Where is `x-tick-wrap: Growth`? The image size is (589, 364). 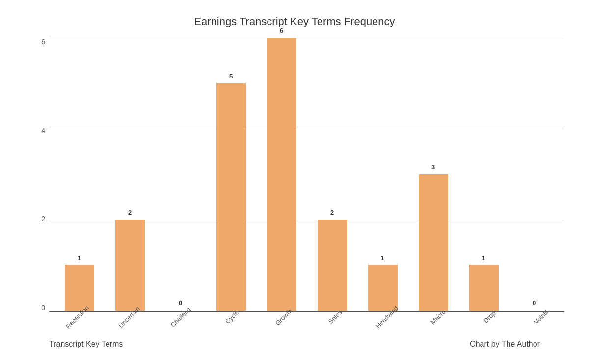
x-tick-wrap: Growth is located at coordinates (281, 318).